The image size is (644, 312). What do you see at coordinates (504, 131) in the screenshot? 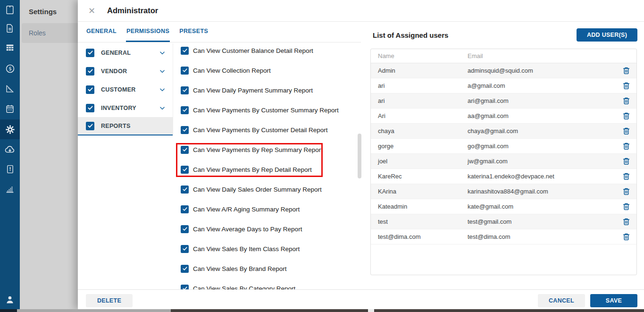
I see `user-row: chaya chaya@gmail.com` at bounding box center [504, 131].